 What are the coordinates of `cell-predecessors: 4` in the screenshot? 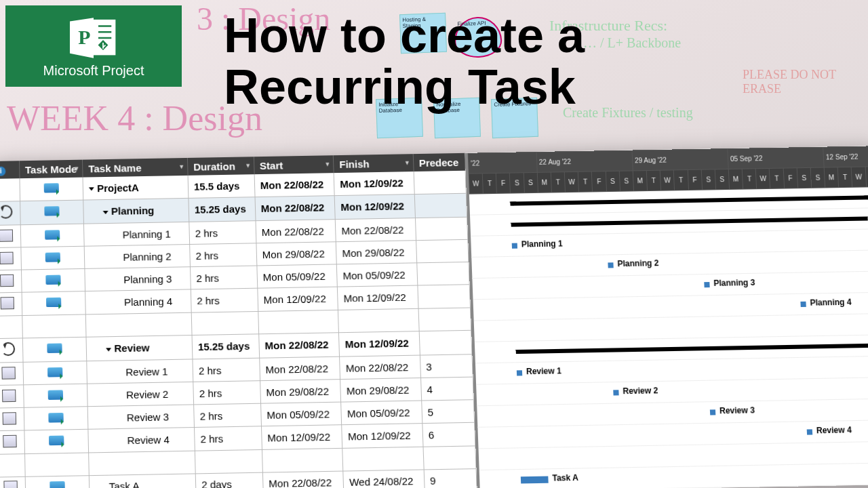 It's located at (447, 389).